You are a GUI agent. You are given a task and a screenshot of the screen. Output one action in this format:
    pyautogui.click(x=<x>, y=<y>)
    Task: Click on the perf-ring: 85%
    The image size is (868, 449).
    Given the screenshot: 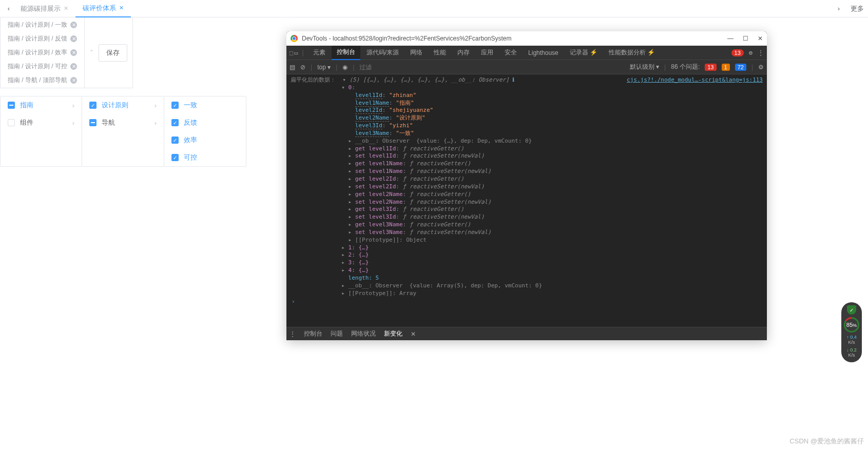 What is the action you would take?
    pyautogui.click(x=852, y=325)
    